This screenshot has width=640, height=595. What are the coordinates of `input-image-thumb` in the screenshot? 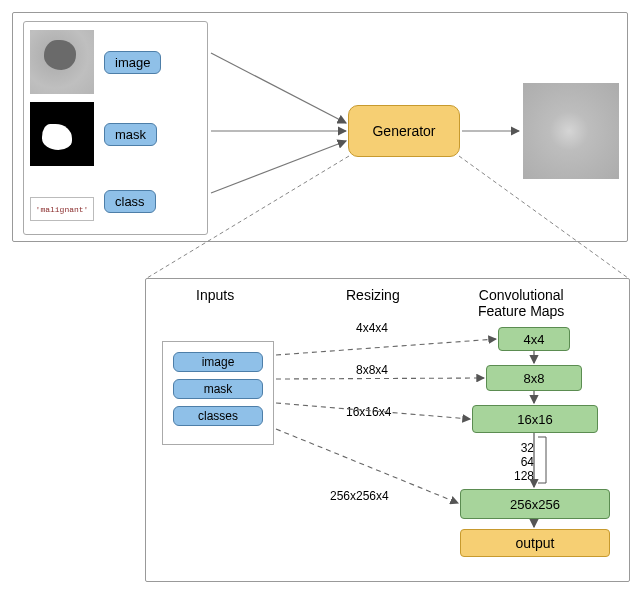 It's located at (62, 62).